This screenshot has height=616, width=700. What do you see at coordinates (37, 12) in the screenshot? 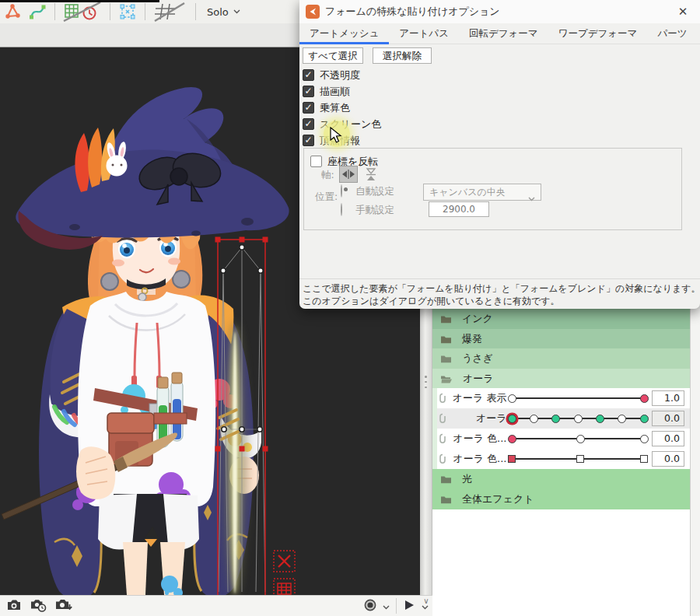
I see `curve-edit-icon` at bounding box center [37, 12].